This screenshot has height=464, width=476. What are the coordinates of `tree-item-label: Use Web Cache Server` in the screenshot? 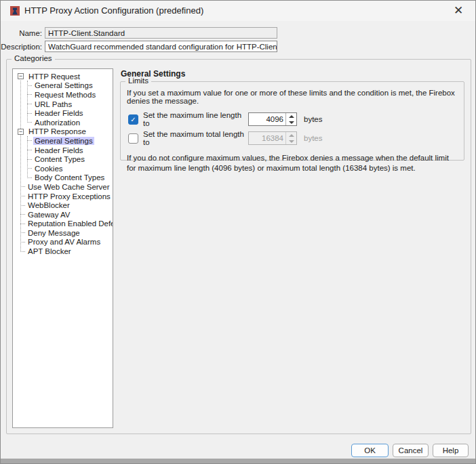 It's located at (69, 187).